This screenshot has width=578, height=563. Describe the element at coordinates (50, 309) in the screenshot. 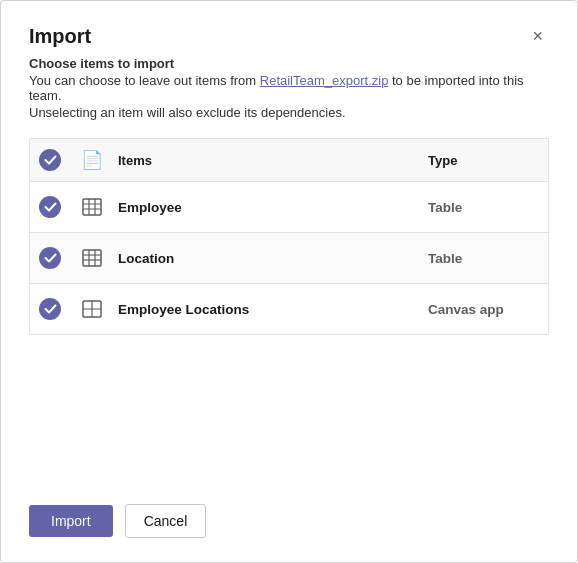

I see `row3-check-circle` at that location.